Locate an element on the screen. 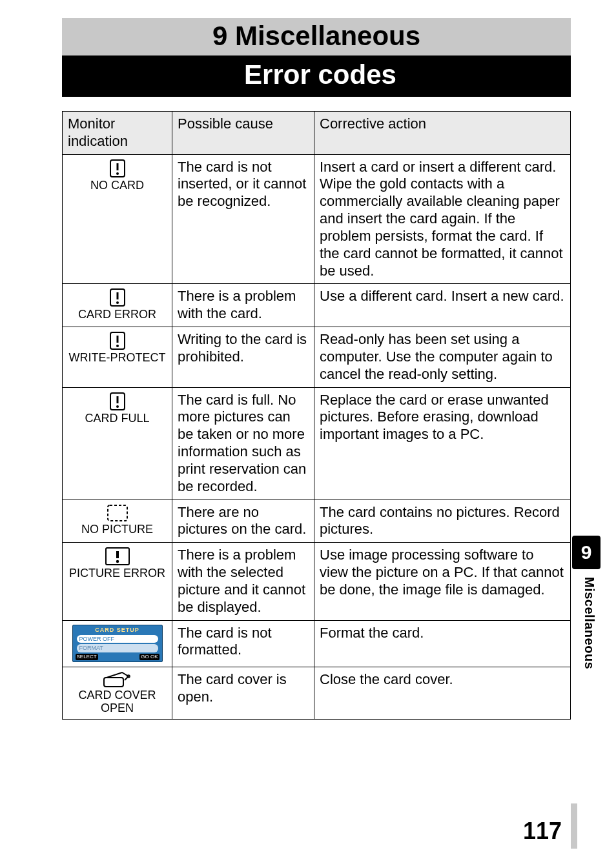 This screenshot has height=868, width=616. card-setup-footer-left: SELECT is located at coordinates (87, 657).